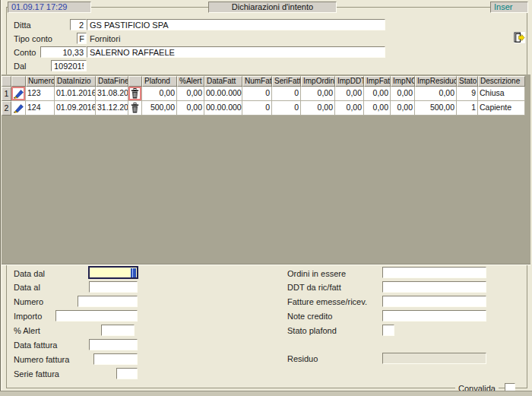 The height and width of the screenshot is (396, 532). What do you see at coordinates (113, 345) in the screenshot?
I see `data-fattura-field` at bounding box center [113, 345].